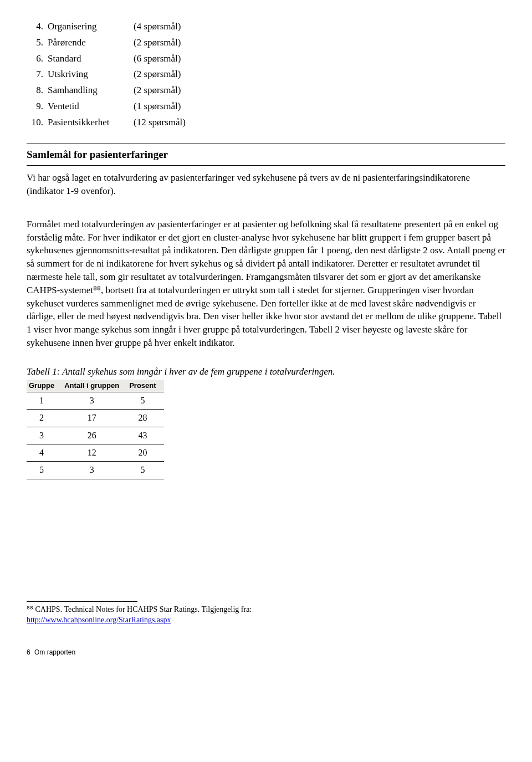 The image size is (532, 762). Describe the element at coordinates (266, 90) in the screenshot. I see `list-item: 8. Samhandling (2 spørsmål)` at that location.